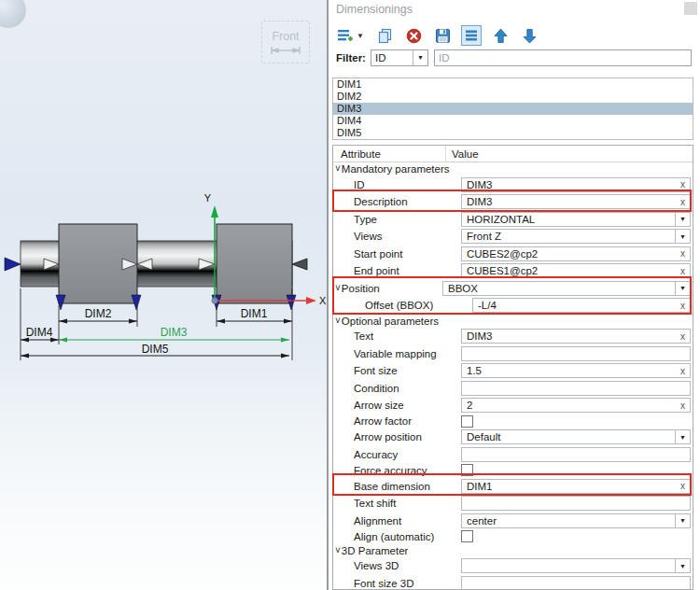 Image resolution: width=700 pixels, height=590 pixels. What do you see at coordinates (513, 108) in the screenshot?
I see `list-item: DIM3` at bounding box center [513, 108].